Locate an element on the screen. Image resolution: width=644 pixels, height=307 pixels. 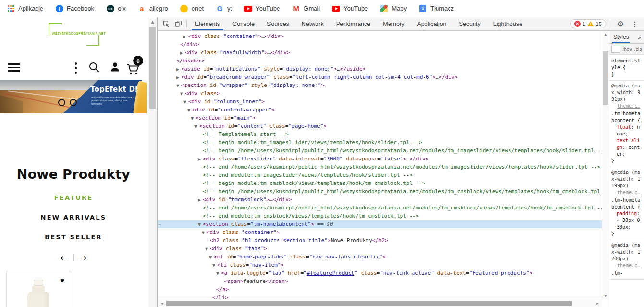
node-menu-icon: ⋯ is located at coordinates (159, 224).